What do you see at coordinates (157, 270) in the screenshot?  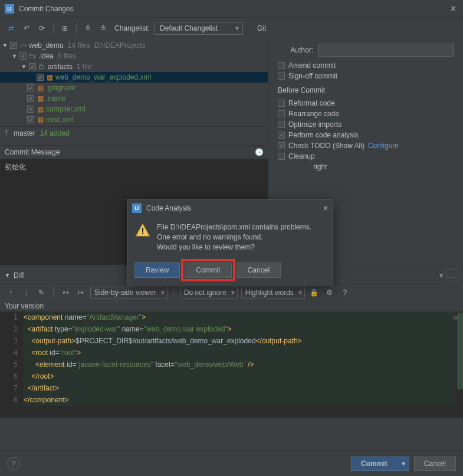 I see `review-button: Review` at bounding box center [157, 270].